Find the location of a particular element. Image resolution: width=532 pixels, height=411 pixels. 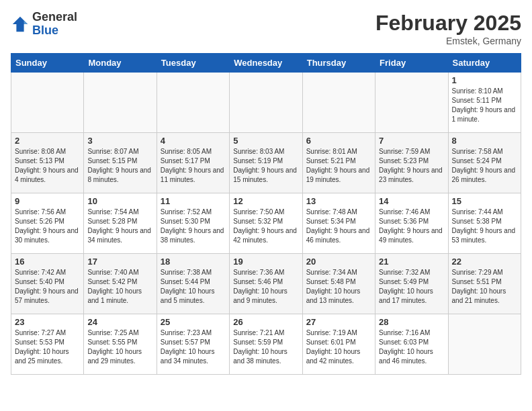

day-number: 4 is located at coordinates (193, 141).